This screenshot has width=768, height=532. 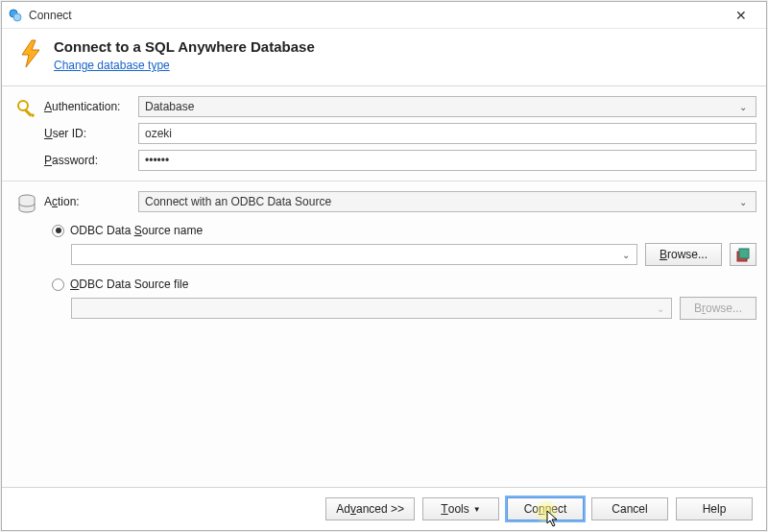 I want to click on password-label: Password:, so click(x=90, y=160).